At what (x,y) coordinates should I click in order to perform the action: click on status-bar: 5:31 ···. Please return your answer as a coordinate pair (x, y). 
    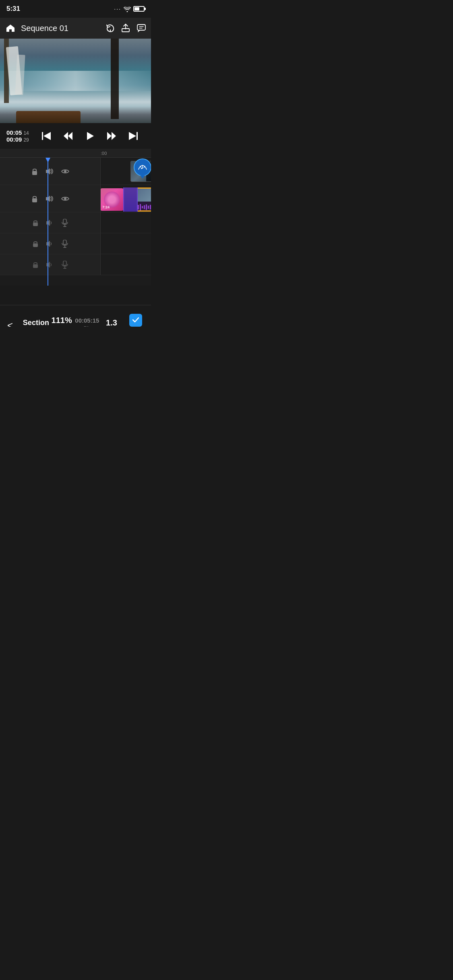
    Looking at the image, I should click on (76, 9).